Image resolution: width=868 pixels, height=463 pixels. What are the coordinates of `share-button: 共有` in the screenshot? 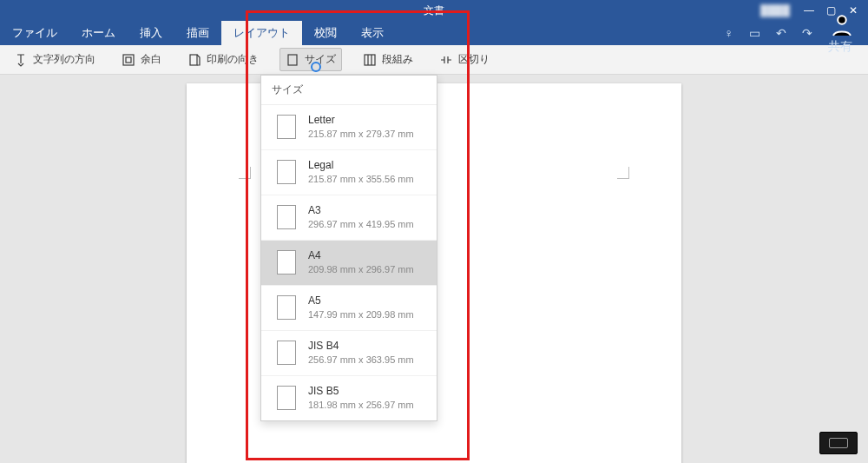 It's located at (842, 33).